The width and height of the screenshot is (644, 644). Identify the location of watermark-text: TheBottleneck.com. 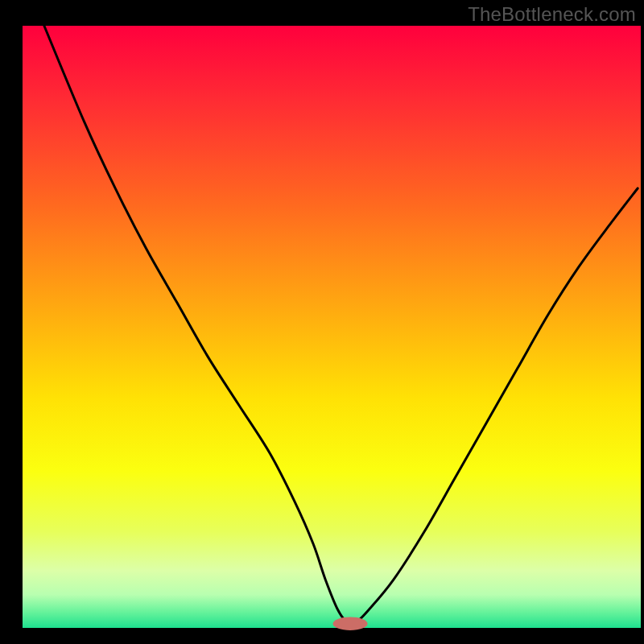
(552, 14).